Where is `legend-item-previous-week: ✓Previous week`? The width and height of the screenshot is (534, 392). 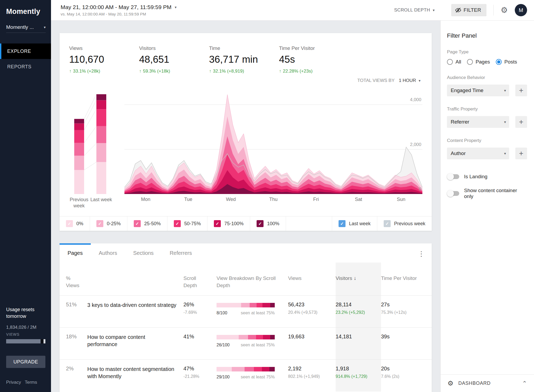 legend-item-previous-week: ✓Previous week is located at coordinates (405, 224).